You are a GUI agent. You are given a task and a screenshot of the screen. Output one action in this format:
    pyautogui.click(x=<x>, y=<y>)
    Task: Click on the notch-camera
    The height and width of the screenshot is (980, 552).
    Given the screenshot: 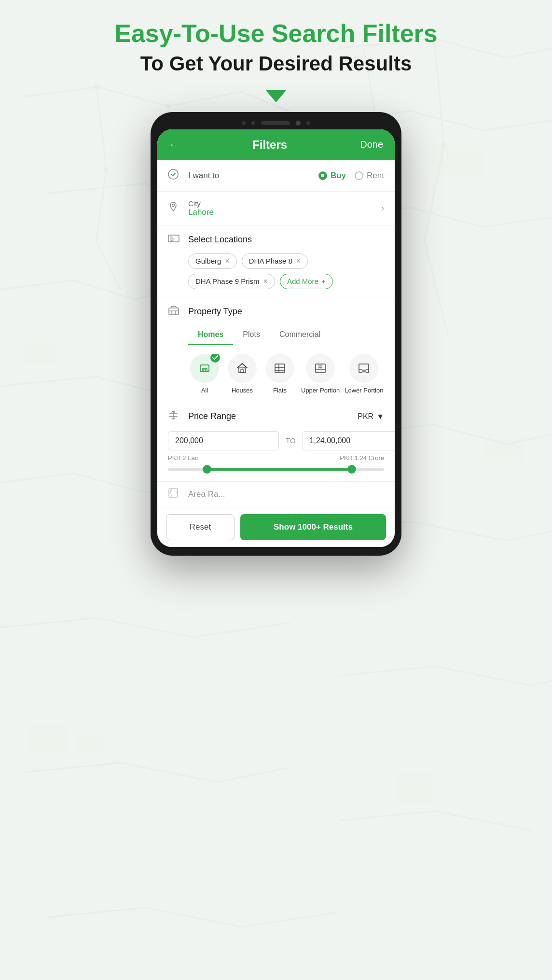 What is the action you would take?
    pyautogui.click(x=298, y=123)
    